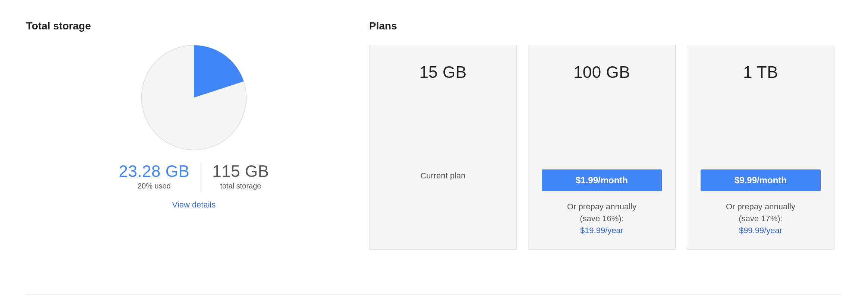 This screenshot has width=868, height=295. Describe the element at coordinates (602, 219) in the screenshot. I see `plan-100gb-annual: Or prepay annually (save 16%): $19.99/ye…` at that location.